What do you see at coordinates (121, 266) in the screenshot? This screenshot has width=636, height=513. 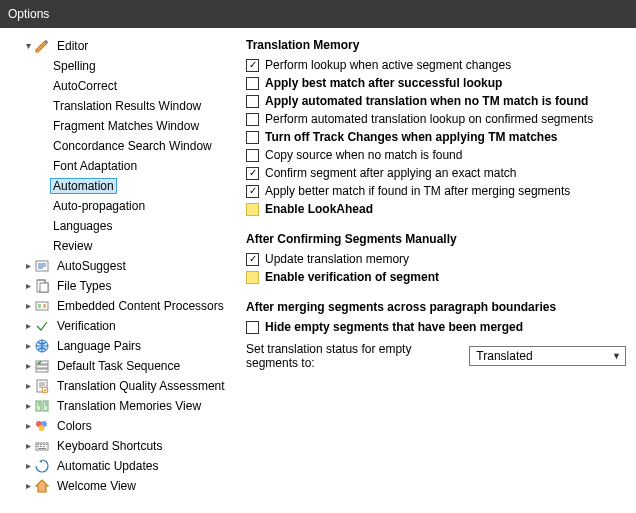 I see `tree-item-autosuggest: ▸AutoSuggest` at bounding box center [121, 266].